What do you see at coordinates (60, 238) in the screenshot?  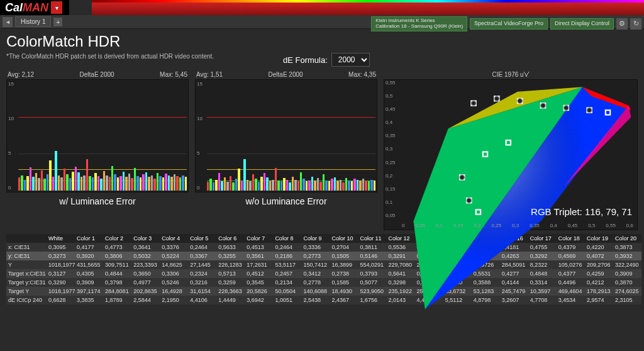 I see `table-header: White` at bounding box center [60, 238].